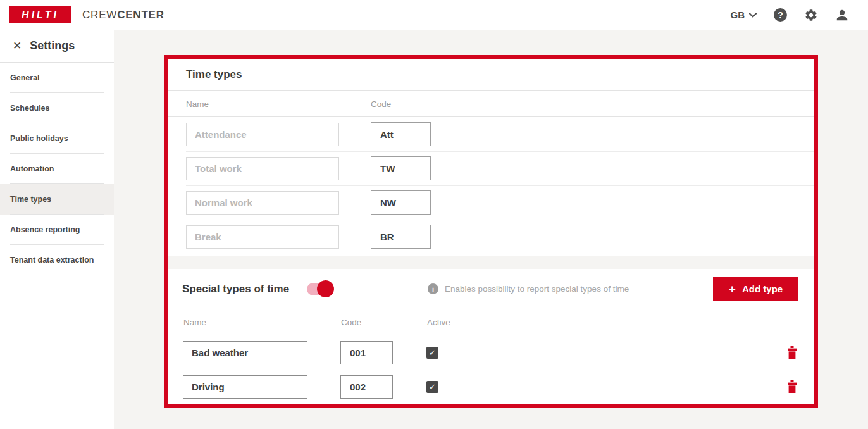 This screenshot has height=429, width=868. What do you see at coordinates (439, 323) in the screenshot?
I see `column-header-active: Active` at bounding box center [439, 323].